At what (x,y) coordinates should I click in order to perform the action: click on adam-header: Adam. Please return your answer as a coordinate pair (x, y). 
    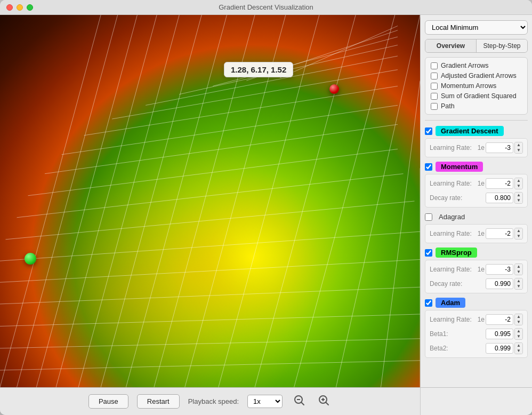
    Looking at the image, I should click on (477, 303).